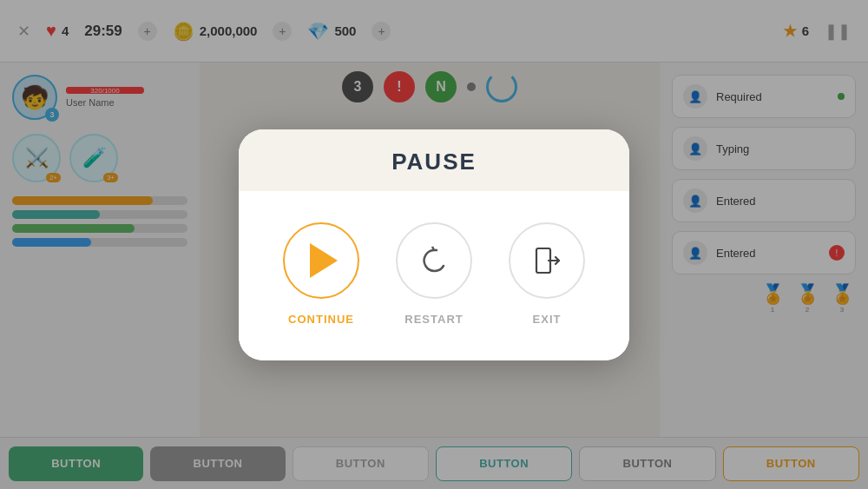 Image resolution: width=868 pixels, height=489 pixels. Describe the element at coordinates (434, 274) in the screenshot. I see `restart-action: RESTART` at that location.